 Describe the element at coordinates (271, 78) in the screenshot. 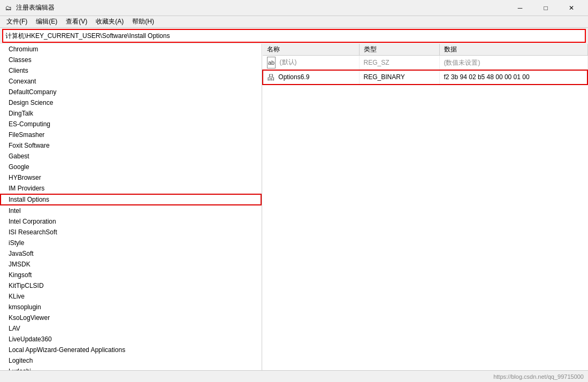

I see `binary-icon: 品` at that location.